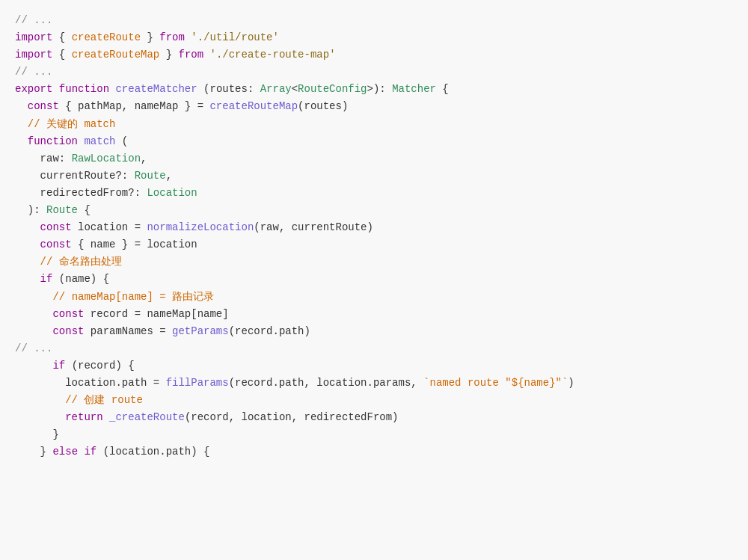 This screenshot has width=748, height=560. Describe the element at coordinates (374, 227) in the screenshot. I see `code-line: const location = normalizeLocation(raw, …` at that location.